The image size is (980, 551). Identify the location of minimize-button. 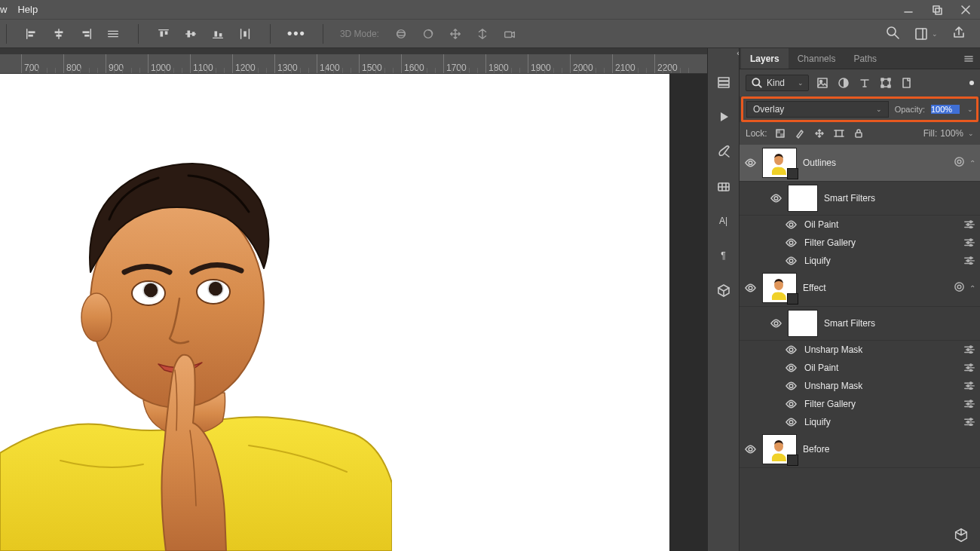
(908, 9).